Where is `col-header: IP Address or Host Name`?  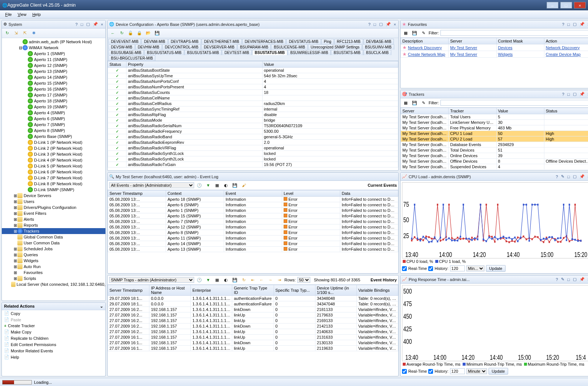 col-header: IP Address or Host Name is located at coordinates (170, 291).